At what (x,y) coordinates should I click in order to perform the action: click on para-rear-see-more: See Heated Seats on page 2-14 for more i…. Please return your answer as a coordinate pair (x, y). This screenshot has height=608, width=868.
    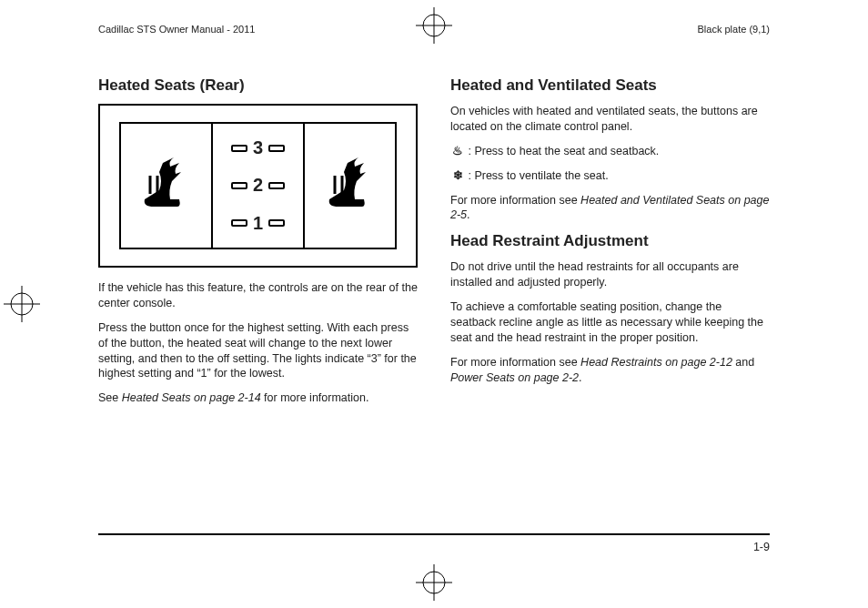
    Looking at the image, I should click on (258, 399).